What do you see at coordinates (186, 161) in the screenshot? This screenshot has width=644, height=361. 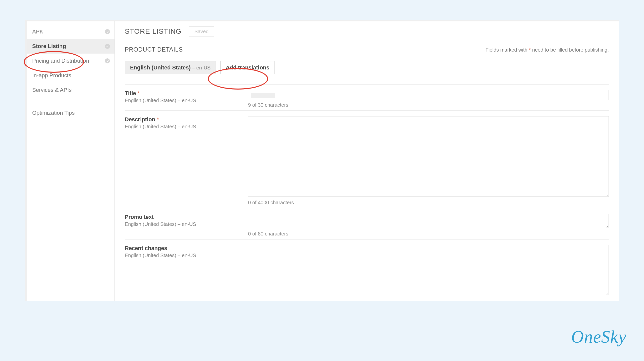 I see `field-label-col: Description * English (United States) – …` at bounding box center [186, 161].